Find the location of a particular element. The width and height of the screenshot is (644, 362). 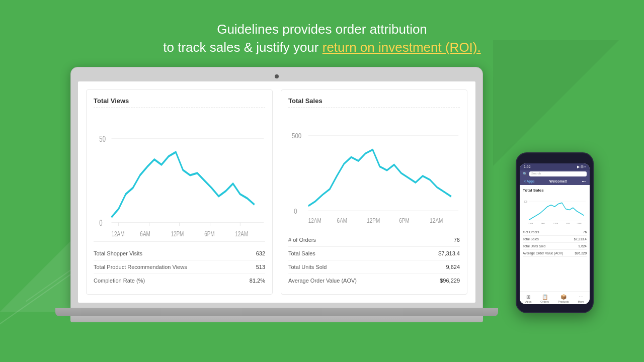

stat-label: Total Units Sold is located at coordinates (307, 267).